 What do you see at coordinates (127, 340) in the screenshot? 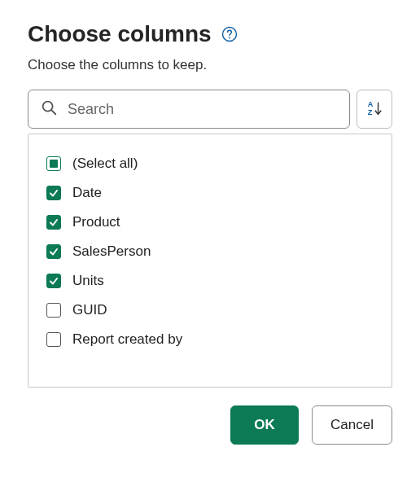
I see `column-label: Report created by` at bounding box center [127, 340].